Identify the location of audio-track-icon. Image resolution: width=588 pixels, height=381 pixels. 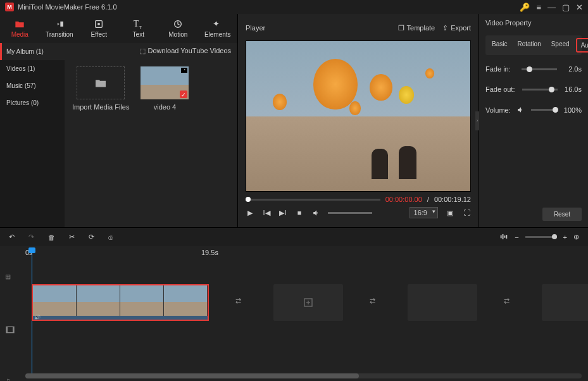
(504, 237).